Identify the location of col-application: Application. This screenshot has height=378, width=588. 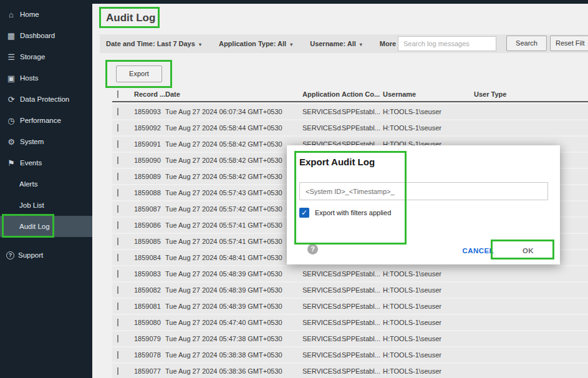
(322, 94).